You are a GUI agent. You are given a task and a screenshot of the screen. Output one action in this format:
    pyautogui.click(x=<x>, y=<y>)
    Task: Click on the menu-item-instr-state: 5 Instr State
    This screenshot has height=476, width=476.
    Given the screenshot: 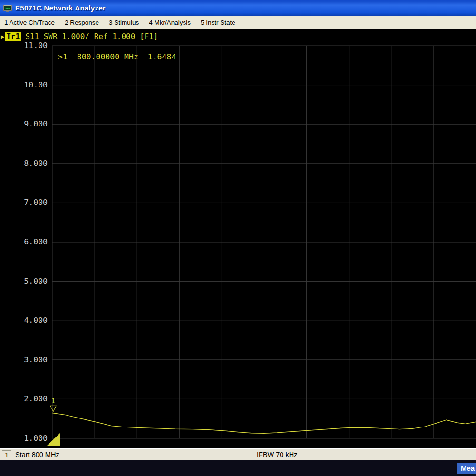 What is the action you would take?
    pyautogui.click(x=218, y=23)
    